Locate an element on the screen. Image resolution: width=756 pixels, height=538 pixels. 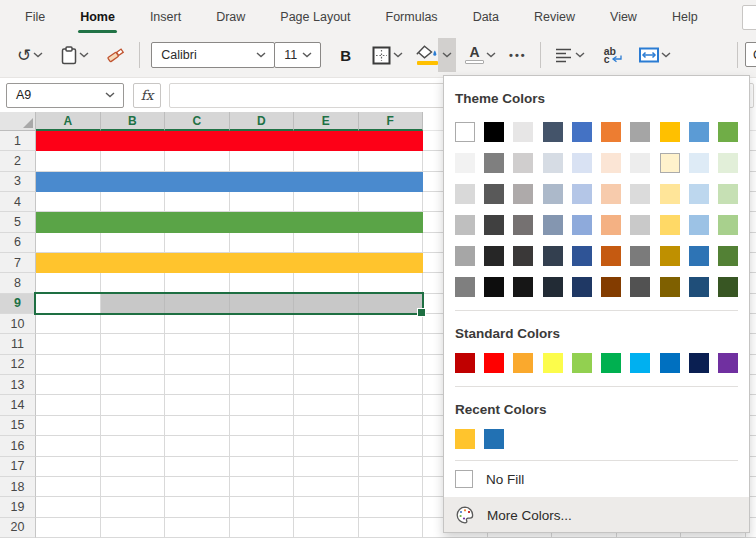
row-header-12: 12 is located at coordinates (18, 365).